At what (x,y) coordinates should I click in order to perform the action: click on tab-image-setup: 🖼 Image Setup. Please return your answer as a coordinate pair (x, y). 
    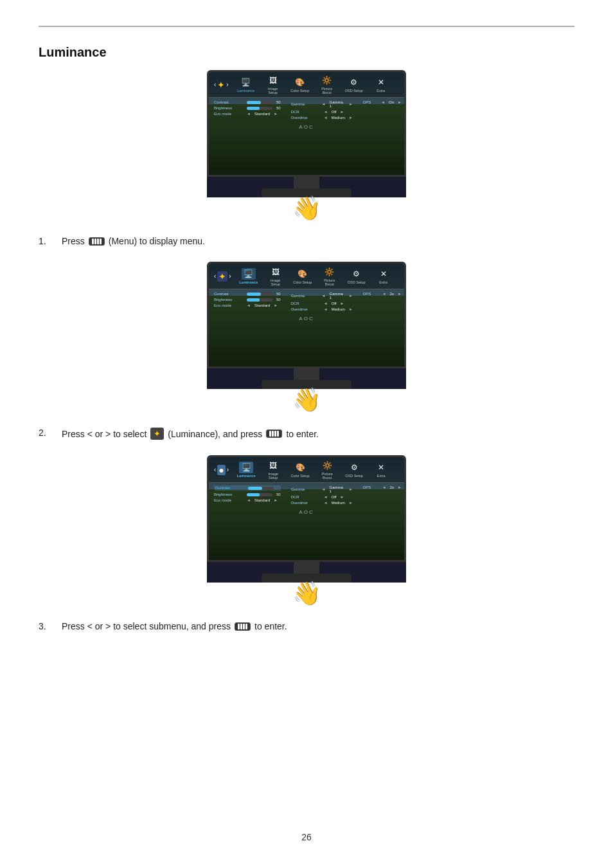
    Looking at the image, I should click on (273, 85).